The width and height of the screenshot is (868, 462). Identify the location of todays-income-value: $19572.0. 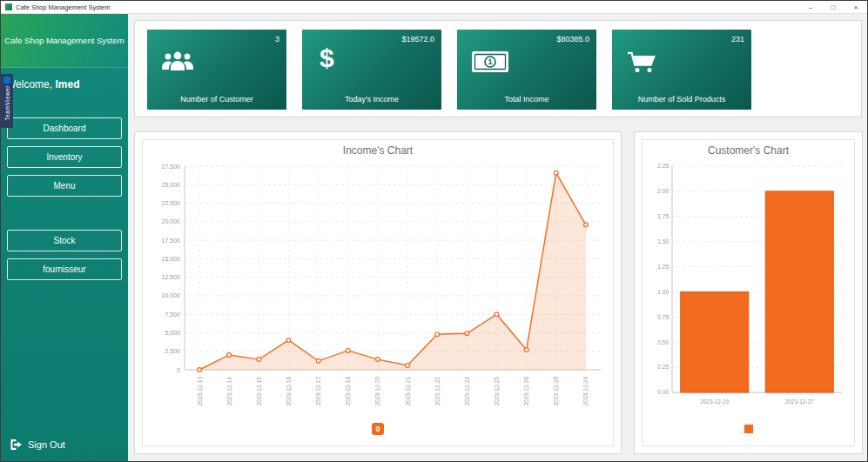
(418, 39).